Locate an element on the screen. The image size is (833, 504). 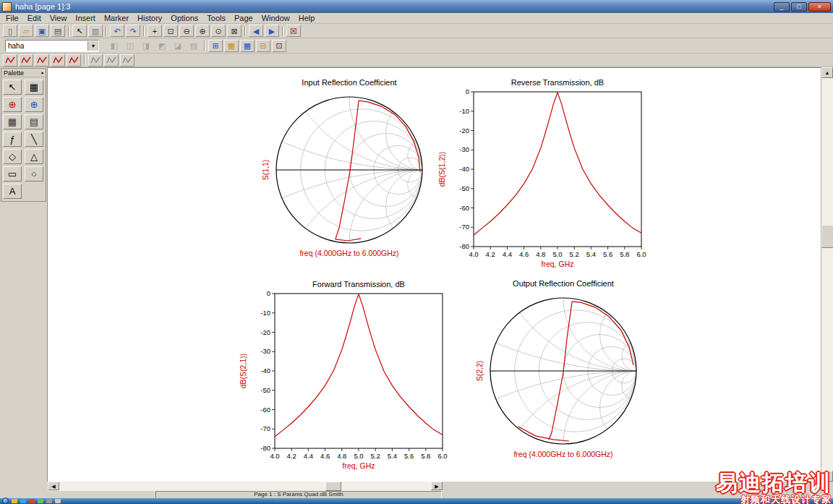
svg-text: 5.6 is located at coordinates (409, 456).